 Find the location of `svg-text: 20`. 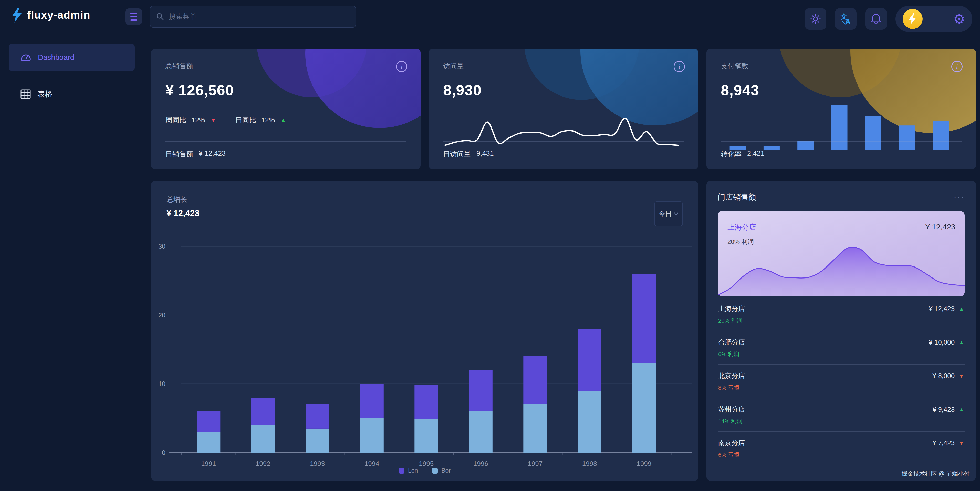

svg-text: 20 is located at coordinates (162, 315).